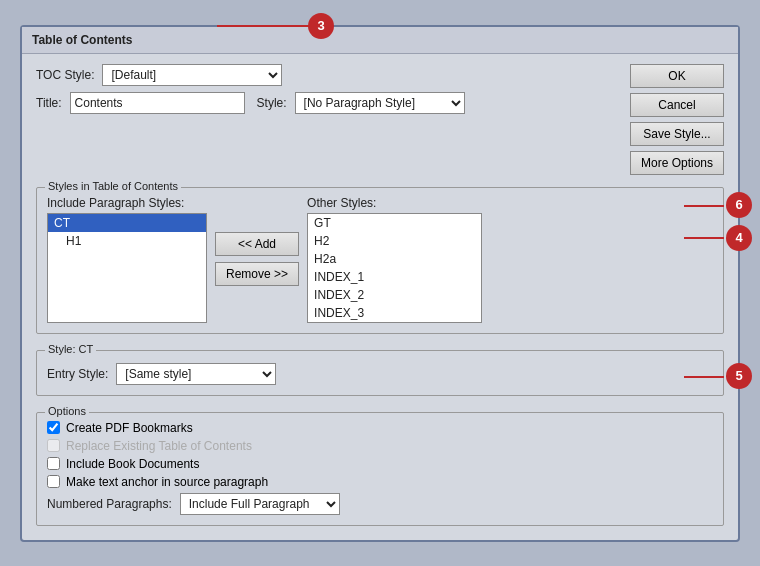 The height and width of the screenshot is (566, 760). What do you see at coordinates (167, 482) in the screenshot?
I see `text-anchor-label: Make text anchor in source paragraph` at bounding box center [167, 482].